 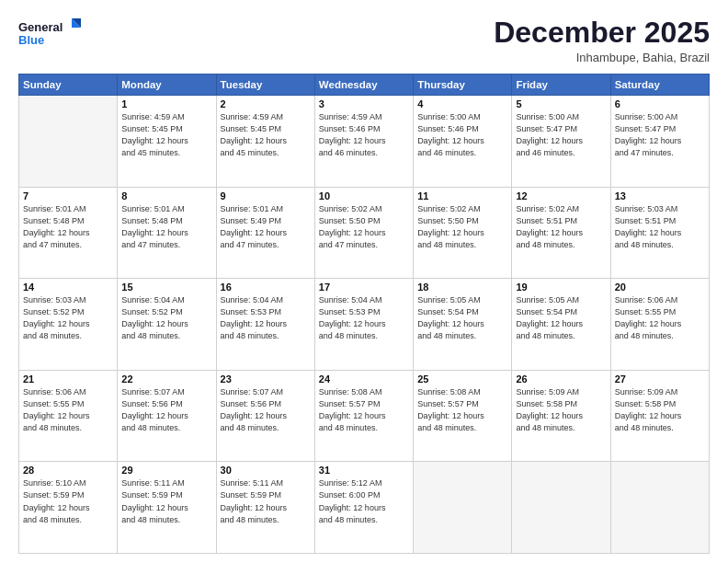 What do you see at coordinates (660, 85) in the screenshot?
I see `calendar-header-saturday: Saturday` at bounding box center [660, 85].